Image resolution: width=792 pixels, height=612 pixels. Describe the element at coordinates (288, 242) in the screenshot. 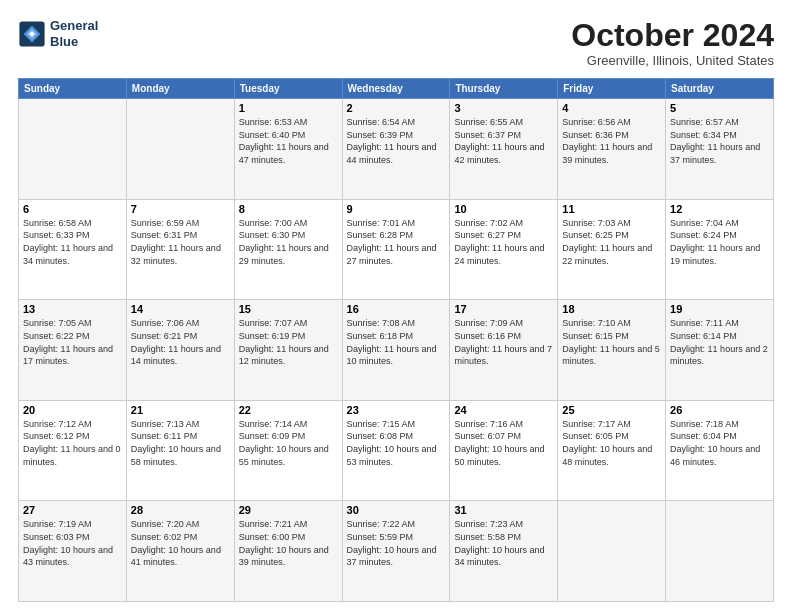

I see `day-info: Sunrise: 7:00 AMSunset: 6:30 PMDaylight:…` at that location.